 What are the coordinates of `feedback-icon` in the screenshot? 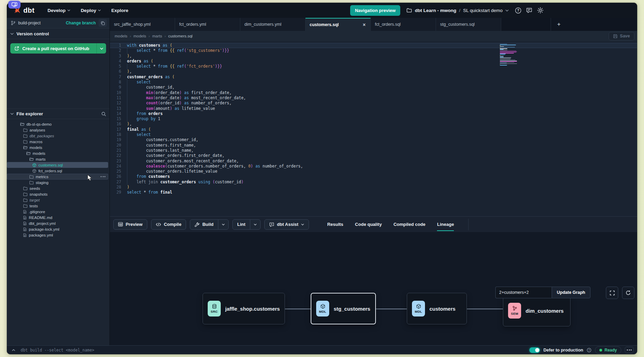 It's located at (529, 10).